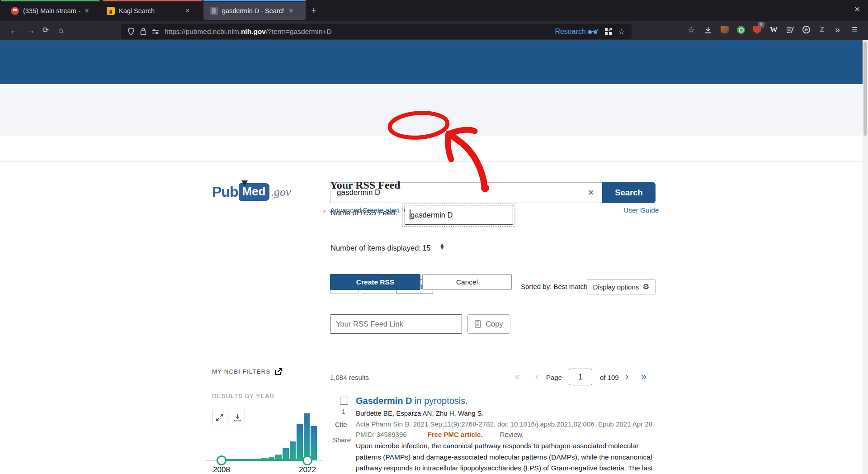 The width and height of the screenshot is (868, 474). I want to click on share-button: Share, so click(342, 440).